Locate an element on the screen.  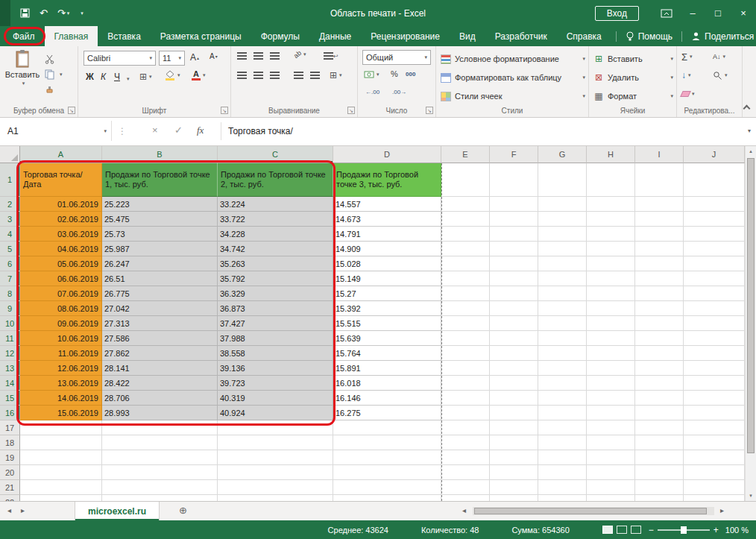
cell-H3 is located at coordinates (611, 219).